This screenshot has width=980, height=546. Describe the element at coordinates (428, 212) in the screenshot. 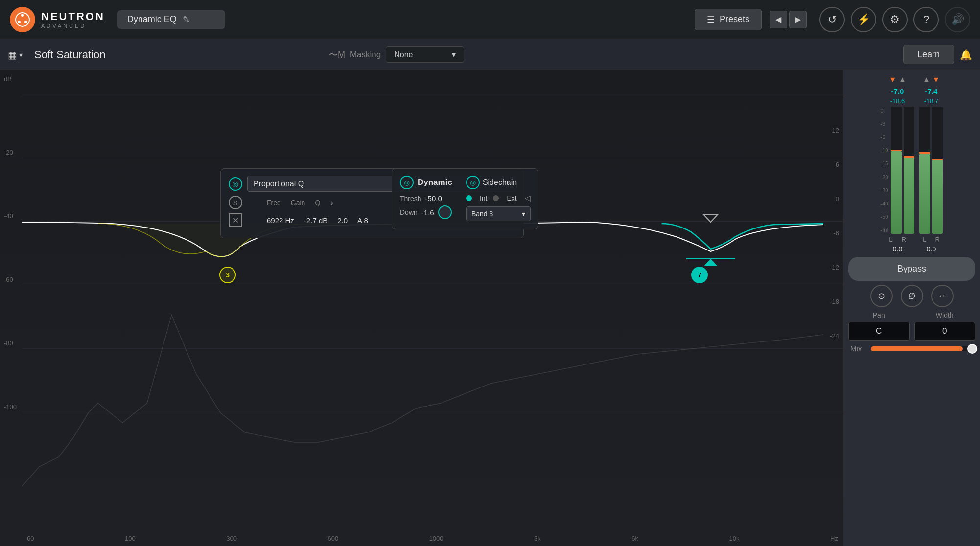

I see `direction-value: -1.6` at that location.